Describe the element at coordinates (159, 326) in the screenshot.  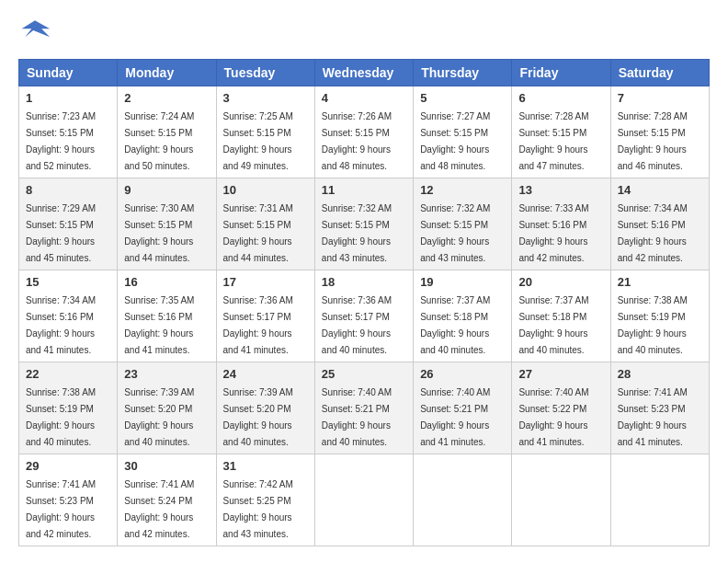
I see `day-info: Sunrise: 7:35 AMSunset: 5:16 PMDaylight:…` at that location.